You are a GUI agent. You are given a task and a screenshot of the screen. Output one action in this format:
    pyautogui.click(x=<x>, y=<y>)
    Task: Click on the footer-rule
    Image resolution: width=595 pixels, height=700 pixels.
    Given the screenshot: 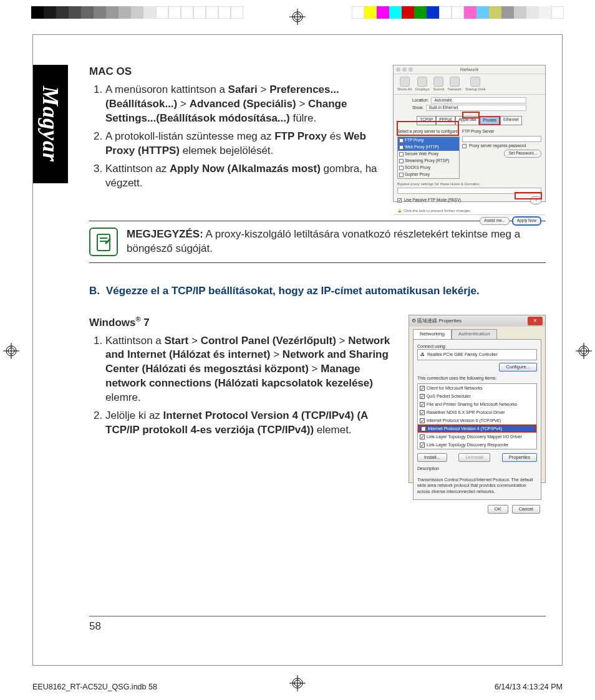 What is the action you would take?
    pyautogui.click(x=317, y=616)
    